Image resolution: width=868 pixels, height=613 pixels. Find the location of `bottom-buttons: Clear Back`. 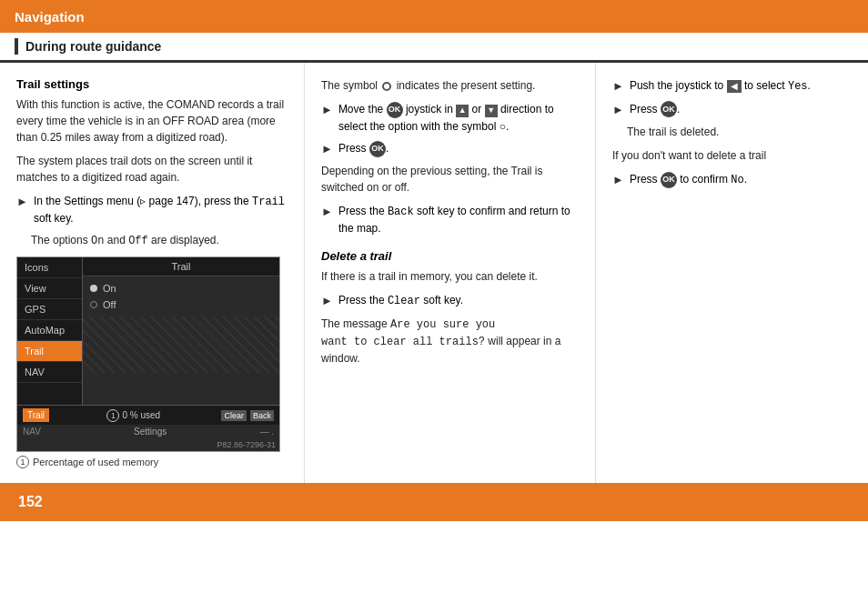

bottom-buttons: Clear Back is located at coordinates (246, 416).